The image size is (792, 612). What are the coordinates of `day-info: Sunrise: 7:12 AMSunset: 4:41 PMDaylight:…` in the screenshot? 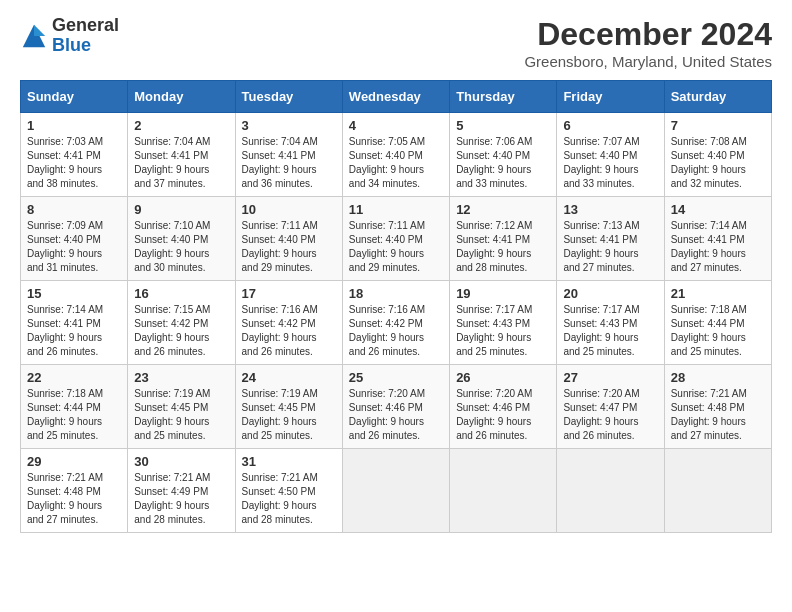 It's located at (503, 247).